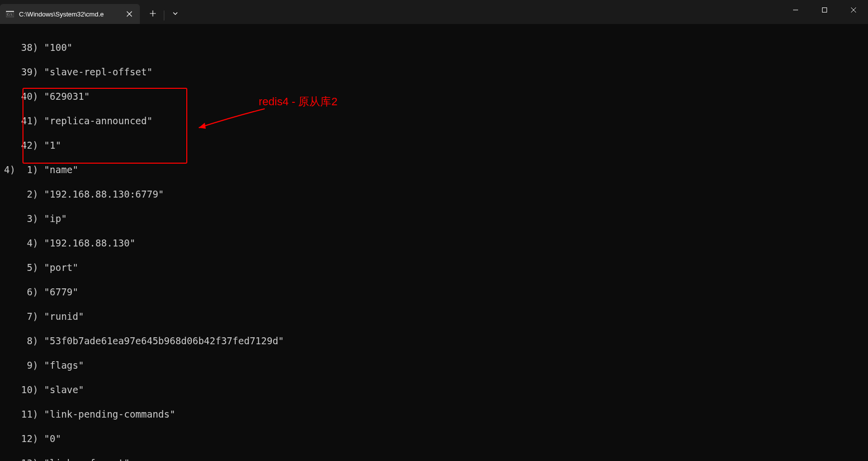  What do you see at coordinates (825, 10) in the screenshot?
I see `window-controls` at bounding box center [825, 10].